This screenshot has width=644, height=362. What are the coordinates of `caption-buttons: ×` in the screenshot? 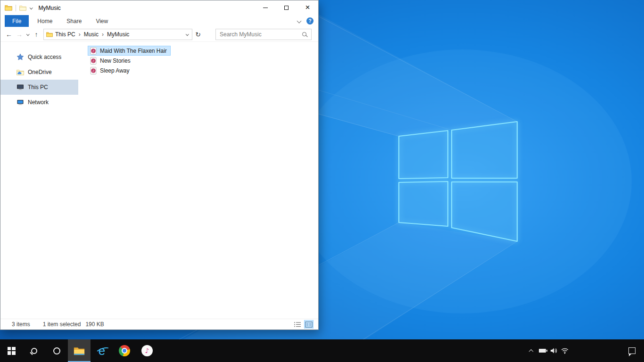 It's located at (287, 8).